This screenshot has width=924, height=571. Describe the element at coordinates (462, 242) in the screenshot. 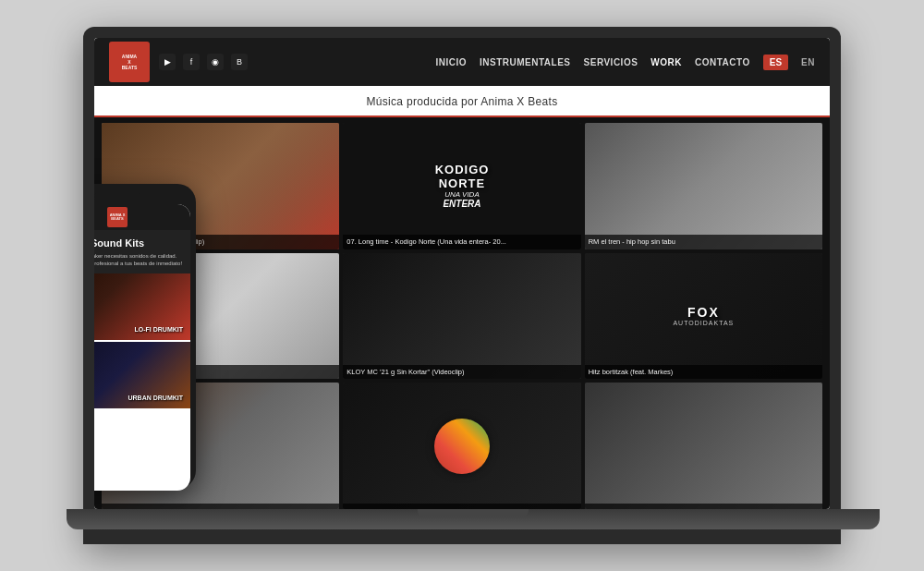

I see `video-label-2: 07. Long time - Kodigo Norte (Una vida e…` at that location.